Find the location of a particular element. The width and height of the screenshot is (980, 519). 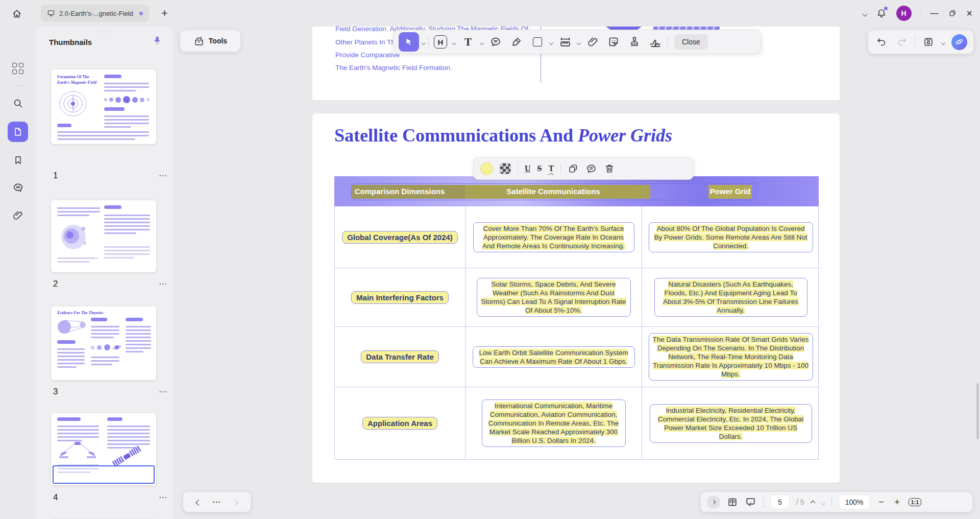

thumbnail-page-3: Evidence For The Theories is located at coordinates (104, 343).